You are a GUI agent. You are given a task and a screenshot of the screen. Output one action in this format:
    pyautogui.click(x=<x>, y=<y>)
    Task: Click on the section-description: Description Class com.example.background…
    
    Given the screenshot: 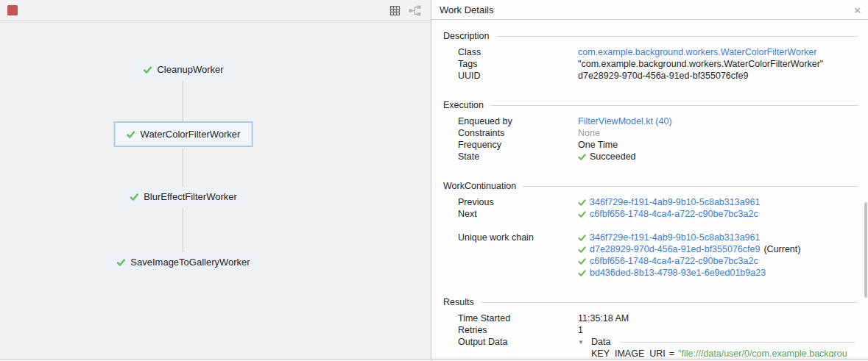 What is the action you would take?
    pyautogui.click(x=655, y=56)
    